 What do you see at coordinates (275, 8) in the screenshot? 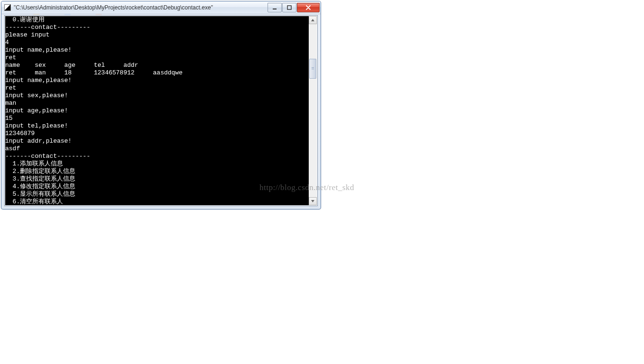
I see `minimize-button` at bounding box center [275, 8].